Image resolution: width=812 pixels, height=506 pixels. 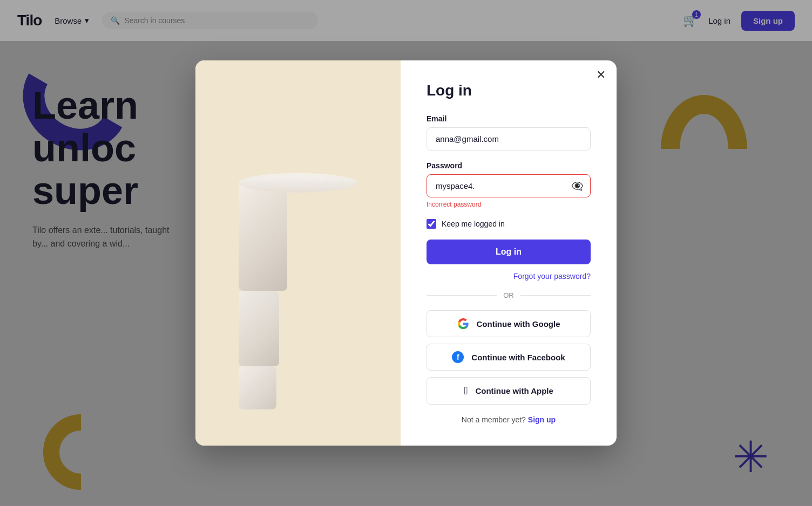 What do you see at coordinates (298, 253) in the screenshot?
I see `cylinders-illustration` at bounding box center [298, 253].